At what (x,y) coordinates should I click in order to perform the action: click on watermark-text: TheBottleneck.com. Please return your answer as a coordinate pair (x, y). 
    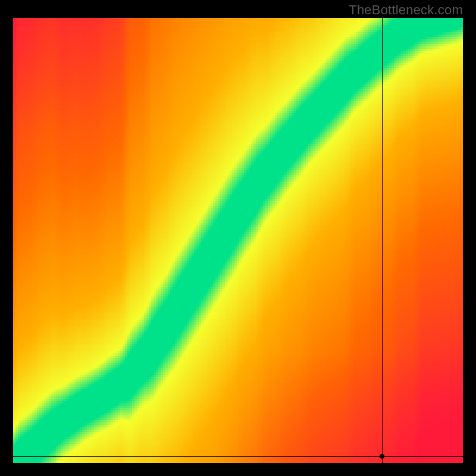
    Looking at the image, I should click on (406, 10).